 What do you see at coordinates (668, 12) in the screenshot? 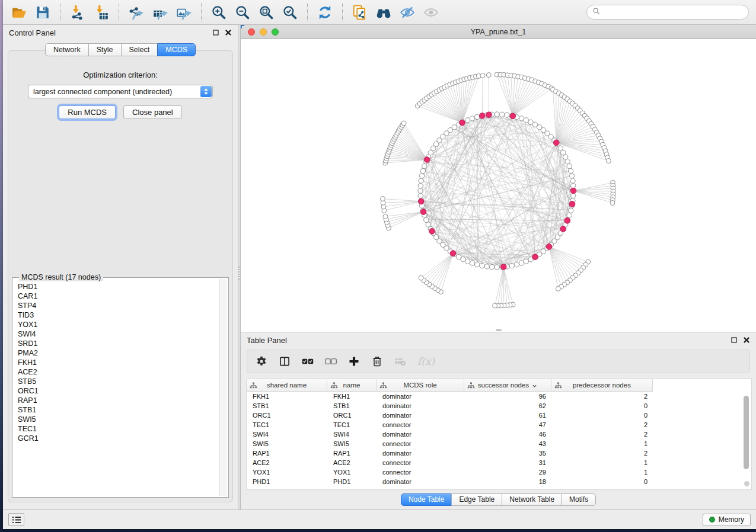
I see `search-box` at bounding box center [668, 12].